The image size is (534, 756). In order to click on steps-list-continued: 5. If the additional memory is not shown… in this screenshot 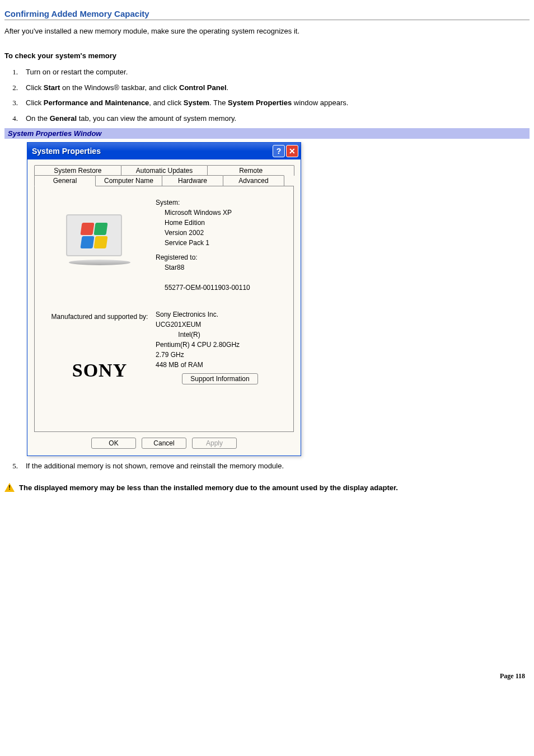, I will do `click(267, 466)`.